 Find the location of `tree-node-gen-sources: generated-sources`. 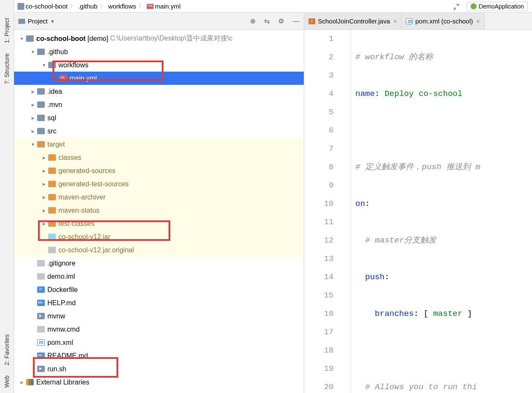

tree-node-gen-sources: generated-sources is located at coordinates (159, 170).